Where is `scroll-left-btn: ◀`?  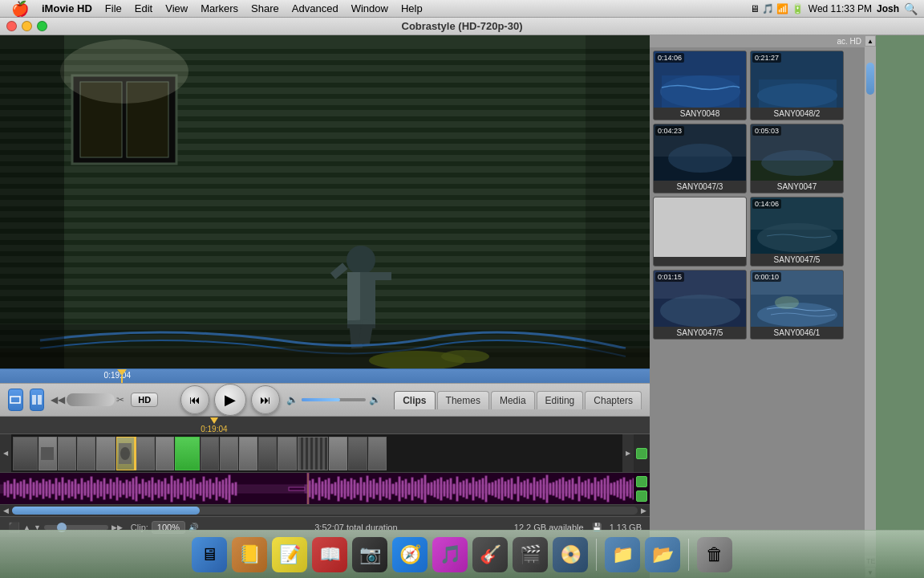 scroll-left-btn: ◀ is located at coordinates (6, 511).